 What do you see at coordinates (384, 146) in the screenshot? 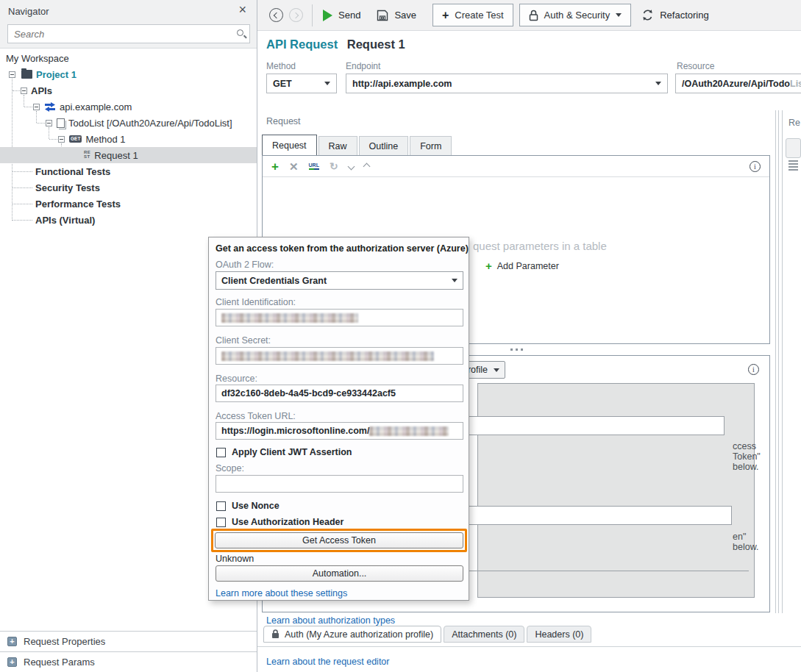
I see `tab-outline: Outline` at bounding box center [384, 146].